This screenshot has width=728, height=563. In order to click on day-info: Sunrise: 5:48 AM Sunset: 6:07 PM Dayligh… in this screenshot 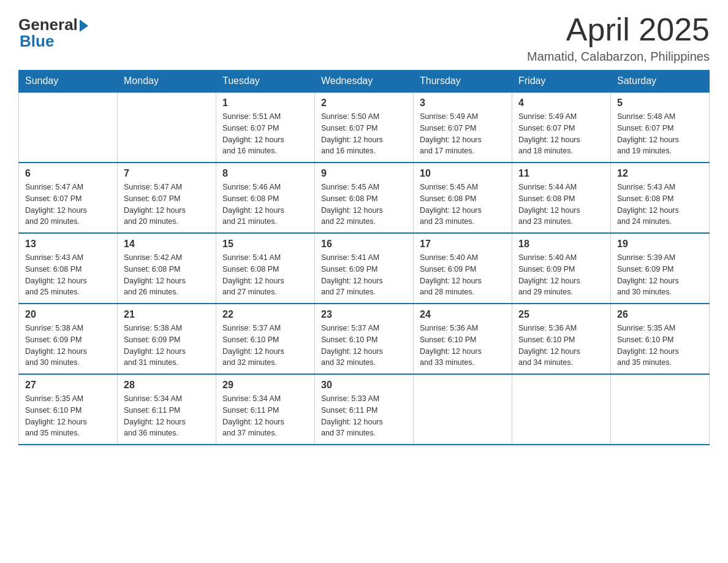, I will do `click(660, 134)`.